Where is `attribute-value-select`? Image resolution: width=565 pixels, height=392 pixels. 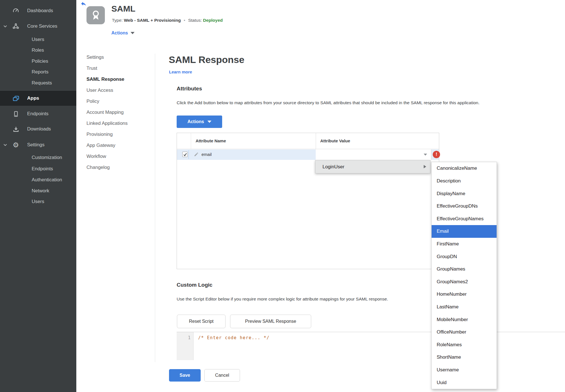
attribute-value-select is located at coordinates (374, 155).